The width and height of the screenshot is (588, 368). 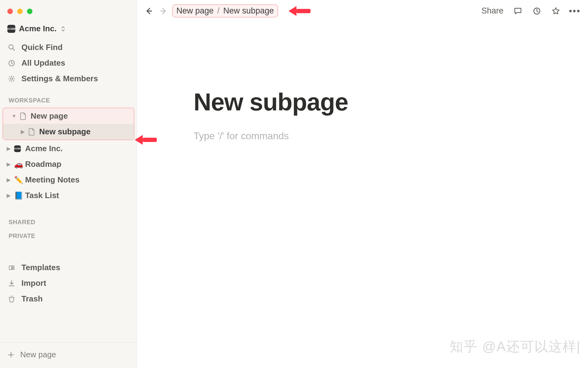 I want to click on car-icon: 🚗, so click(x=18, y=164).